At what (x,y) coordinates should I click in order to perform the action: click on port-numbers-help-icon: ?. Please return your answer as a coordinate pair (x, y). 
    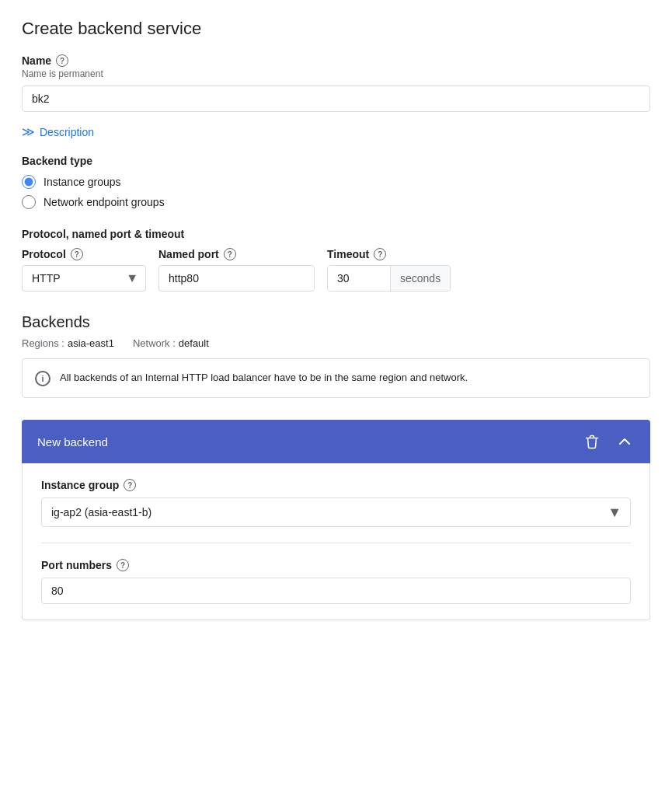
    Looking at the image, I should click on (123, 565).